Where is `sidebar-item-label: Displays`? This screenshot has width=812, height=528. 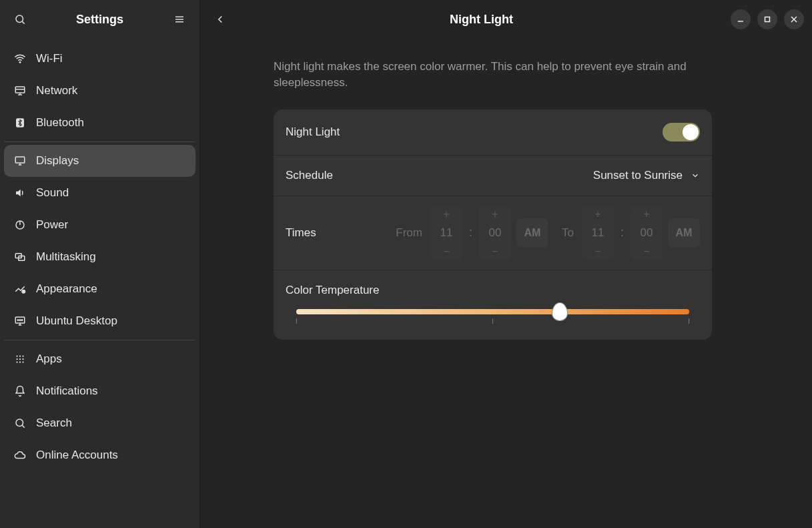
sidebar-item-label: Displays is located at coordinates (57, 161).